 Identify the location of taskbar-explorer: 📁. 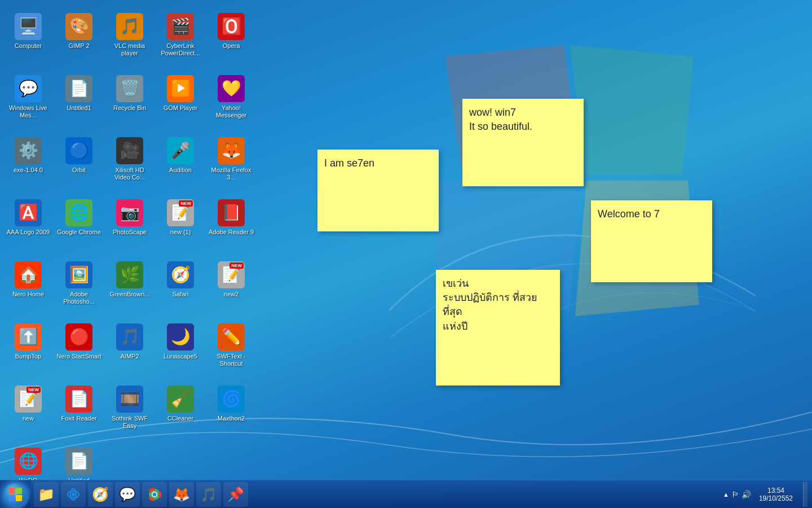
(46, 494).